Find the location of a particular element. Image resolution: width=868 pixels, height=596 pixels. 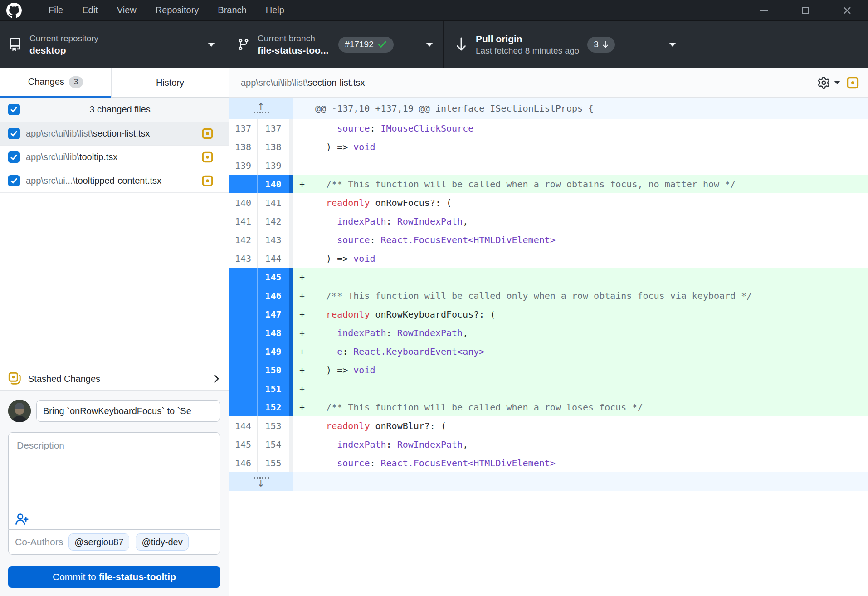

menu-item-view: View is located at coordinates (127, 10).